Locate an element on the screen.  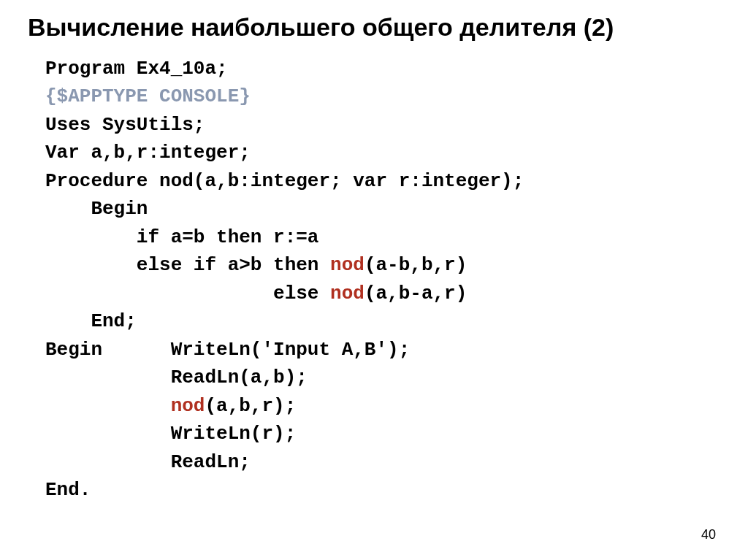
code-line: Var a,b,r:integer; is located at coordinates (148, 153).